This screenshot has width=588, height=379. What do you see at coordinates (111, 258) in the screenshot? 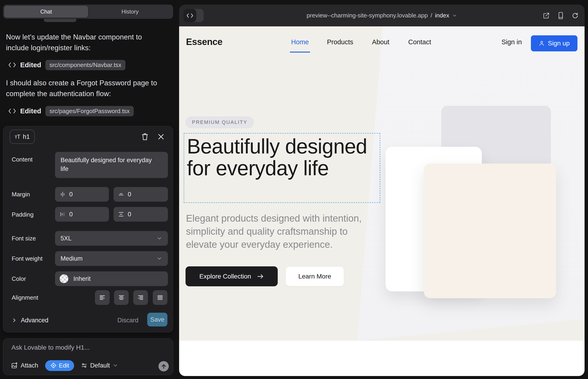
I see `font-weight-select: Medium` at bounding box center [111, 258].